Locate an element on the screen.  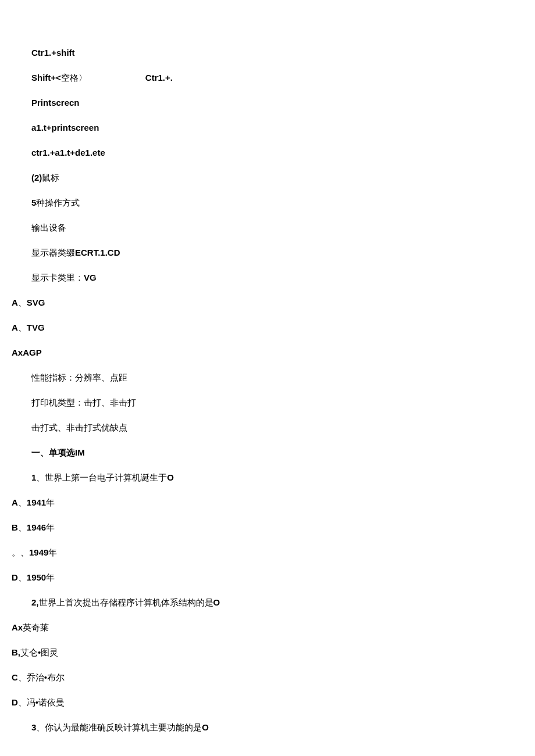
text-span: 。、 is located at coordinates (20, 552).